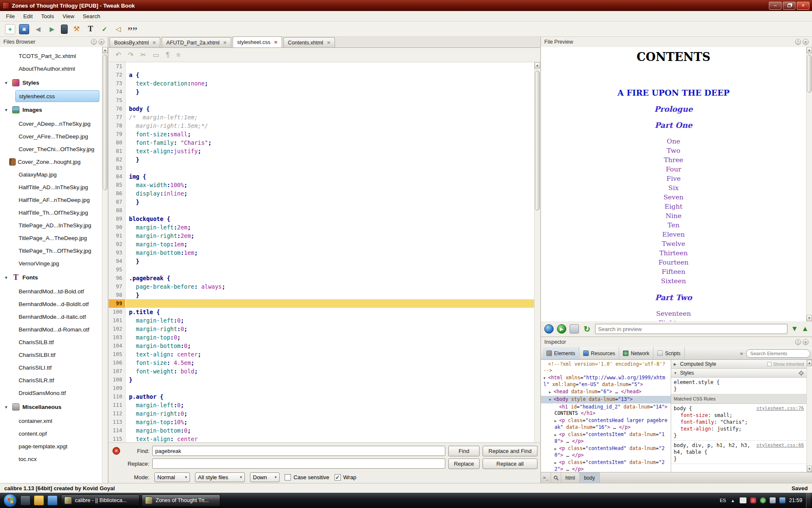  Describe the element at coordinates (10, 29) in the screenshot. I see `new-file-icon: +` at that location.